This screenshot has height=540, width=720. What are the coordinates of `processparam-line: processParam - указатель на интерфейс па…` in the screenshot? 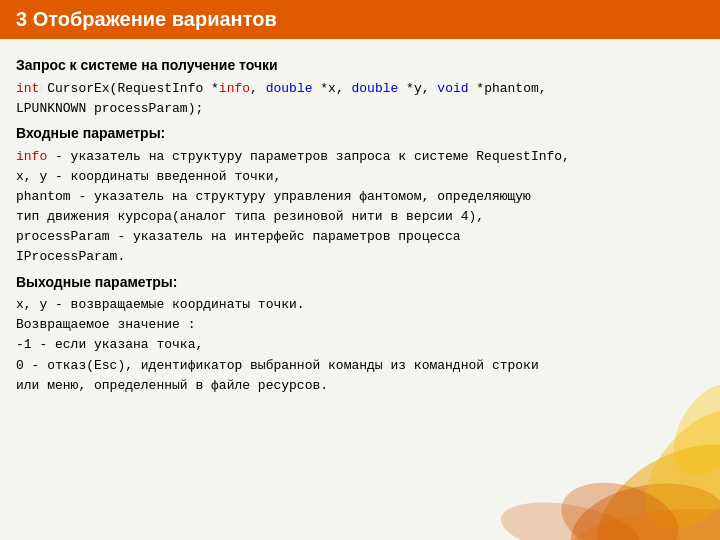 It's located at (238, 236).